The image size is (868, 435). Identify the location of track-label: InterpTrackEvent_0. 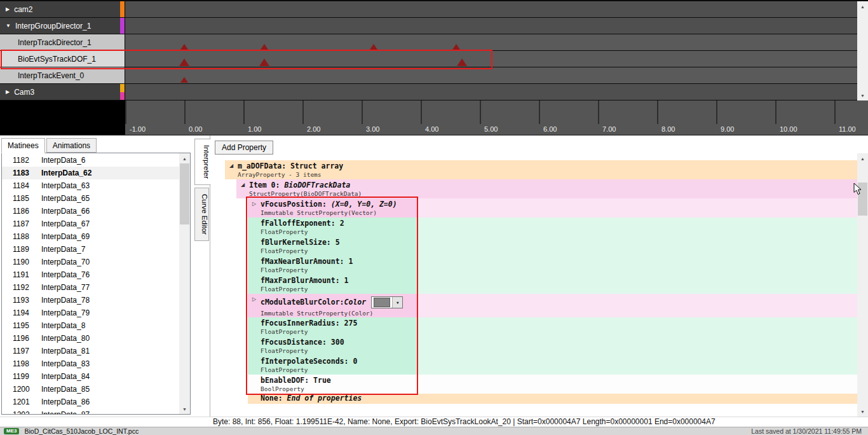
(62, 75).